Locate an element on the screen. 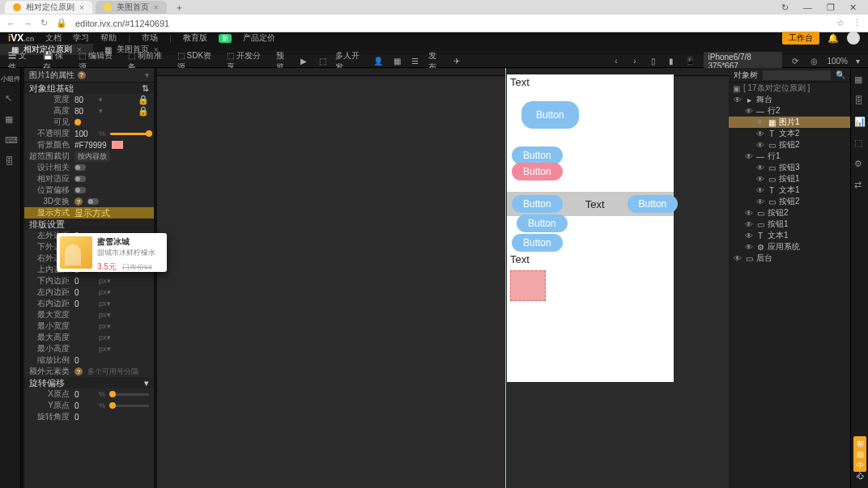 This screenshot has width=868, height=488. canvas-text-2: Text is located at coordinates (590, 259).